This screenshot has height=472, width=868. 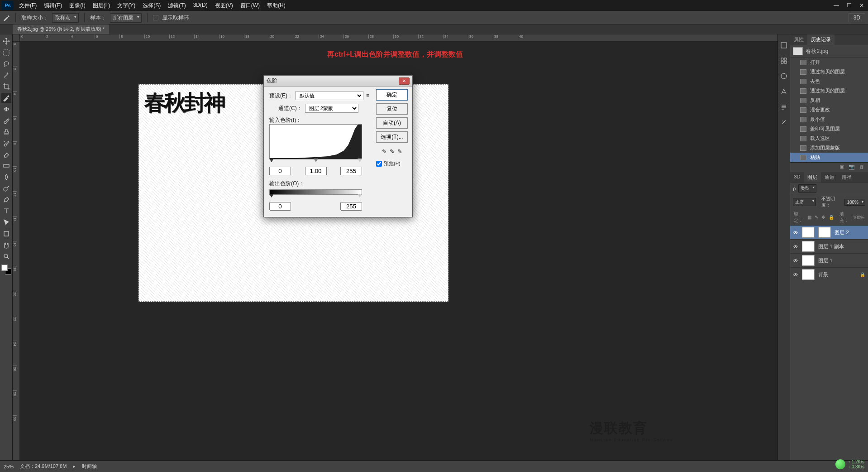 What do you see at coordinates (6, 245) in the screenshot?
I see `hand-tool` at bounding box center [6, 245].